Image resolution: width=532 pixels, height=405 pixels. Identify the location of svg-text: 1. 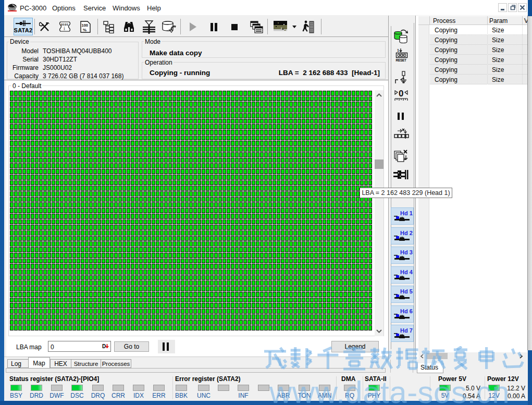
(398, 50).